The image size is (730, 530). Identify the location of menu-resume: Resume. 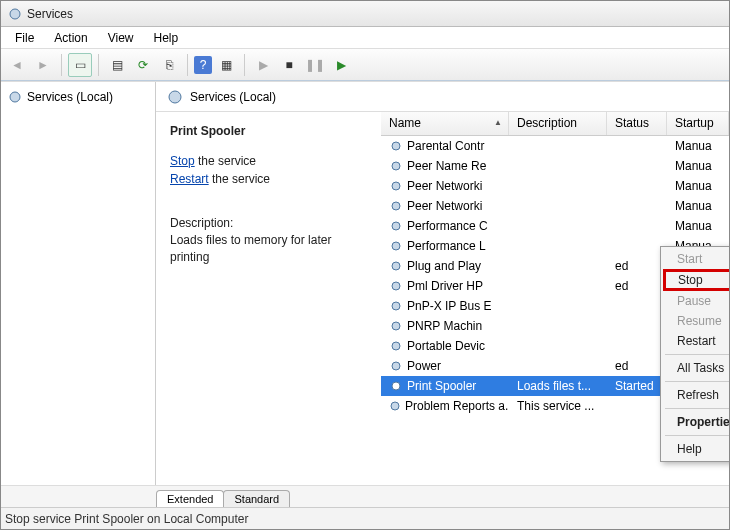
(696, 321).